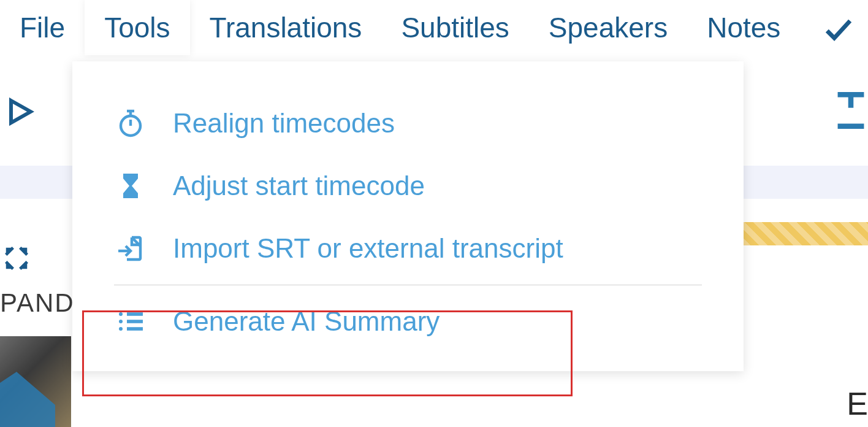 This screenshot has width=868, height=427. I want to click on dropdown-realign-timecodes: Realign timecodes, so click(408, 123).